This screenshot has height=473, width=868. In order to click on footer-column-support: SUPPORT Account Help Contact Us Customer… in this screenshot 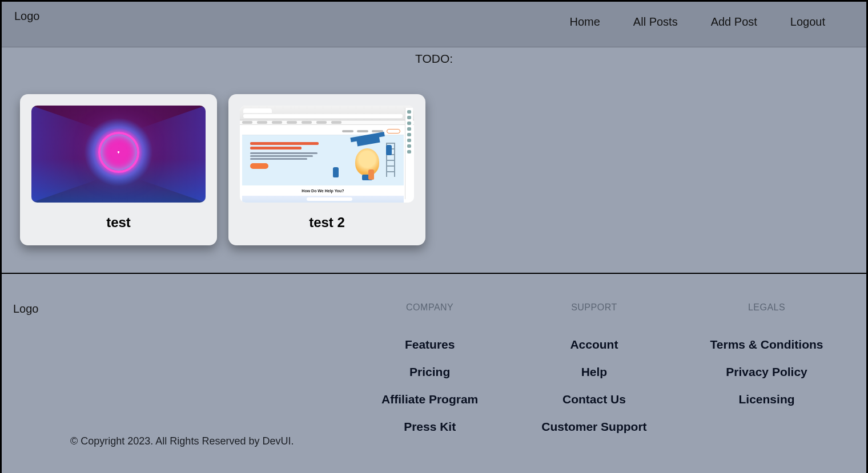, I will do `click(594, 375)`.